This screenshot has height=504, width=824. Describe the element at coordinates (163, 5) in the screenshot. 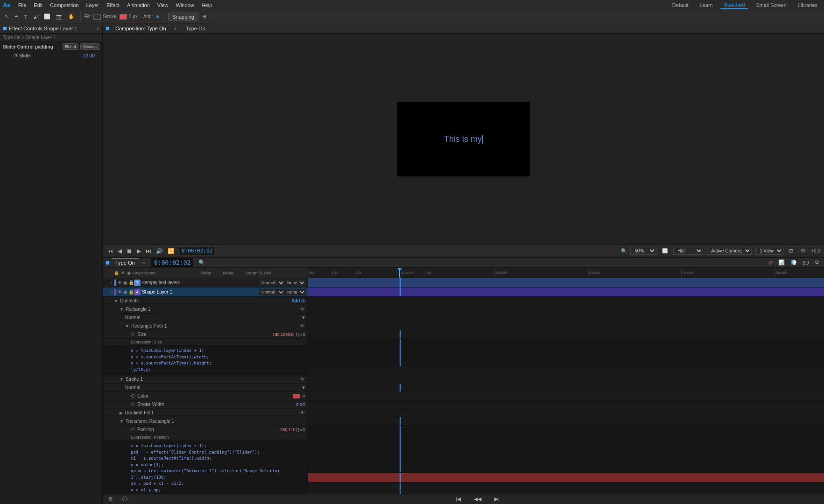

I see `menu-view: View` at that location.